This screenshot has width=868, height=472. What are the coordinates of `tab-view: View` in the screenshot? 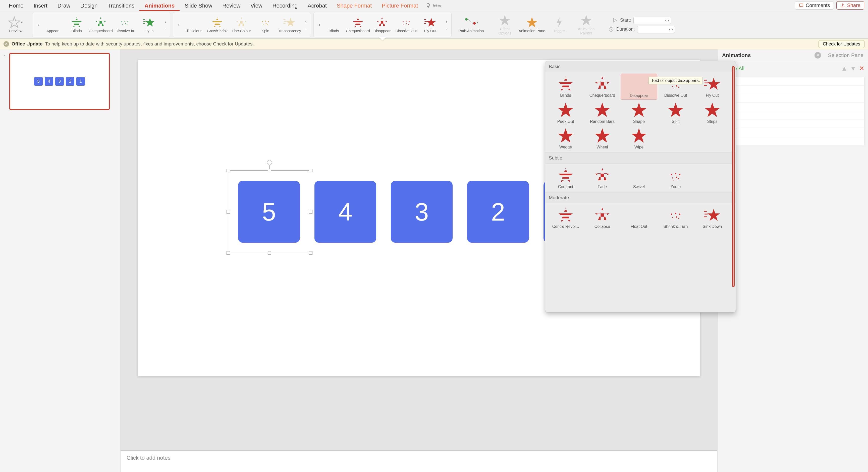 It's located at (256, 5).